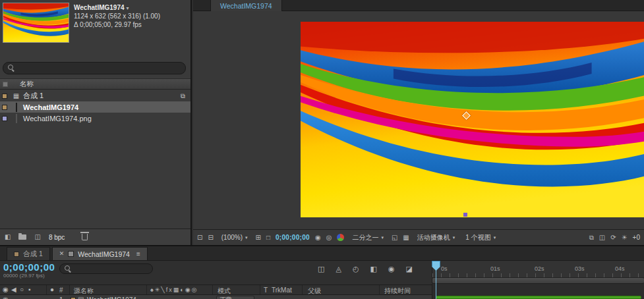  I want to click on layer-name: WechatIMG1974, so click(112, 298).